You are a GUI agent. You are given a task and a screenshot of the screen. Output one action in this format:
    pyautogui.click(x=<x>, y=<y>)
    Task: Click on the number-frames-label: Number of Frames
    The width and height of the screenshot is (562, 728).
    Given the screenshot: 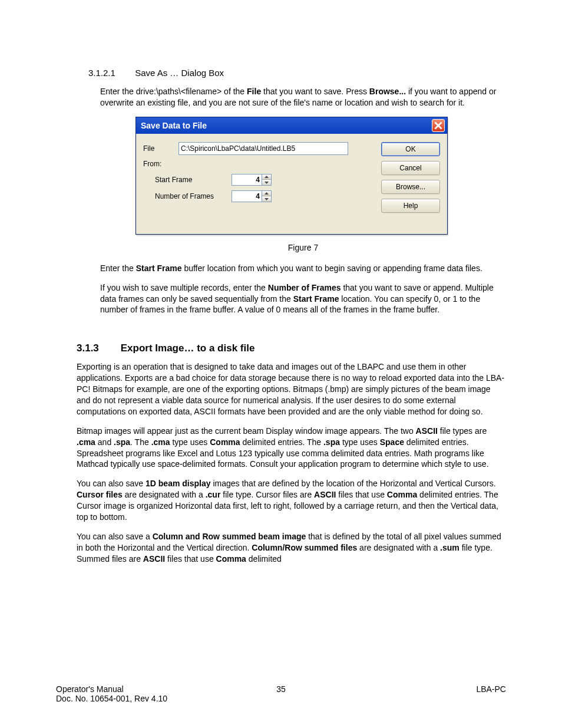 What is the action you would take?
    pyautogui.click(x=187, y=196)
    